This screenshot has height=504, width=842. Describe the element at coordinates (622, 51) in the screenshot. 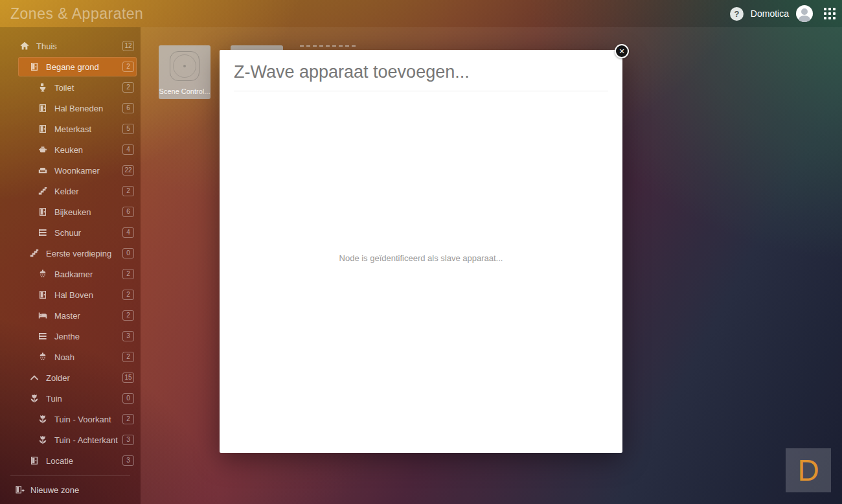

I see `close-icon: ✕` at that location.